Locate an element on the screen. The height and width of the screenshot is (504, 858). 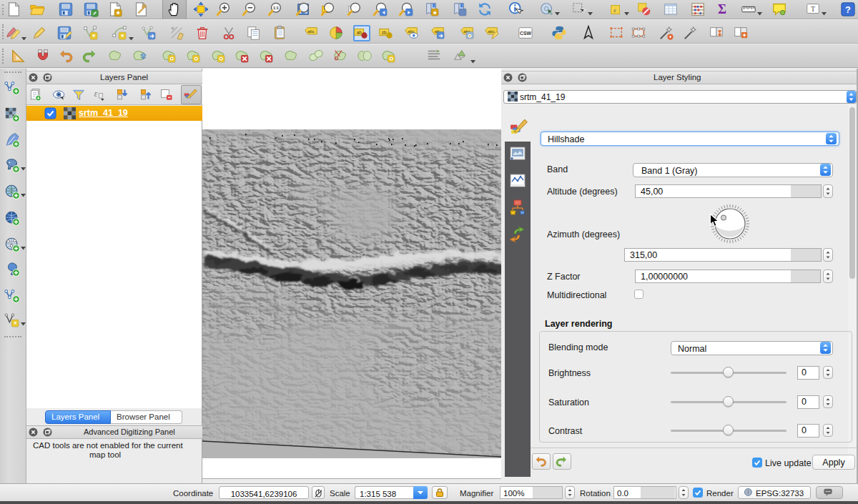
svg-text: 1:1 is located at coordinates (276, 8).